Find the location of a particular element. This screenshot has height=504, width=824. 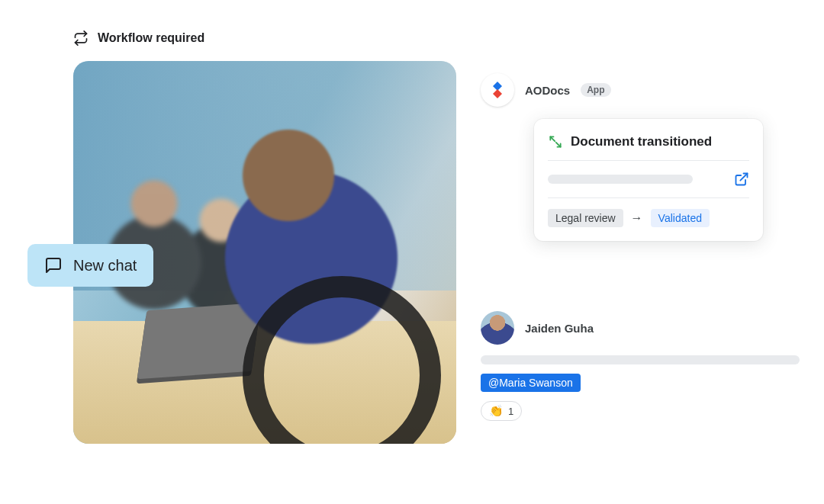

message-text-placeholder is located at coordinates (640, 360).